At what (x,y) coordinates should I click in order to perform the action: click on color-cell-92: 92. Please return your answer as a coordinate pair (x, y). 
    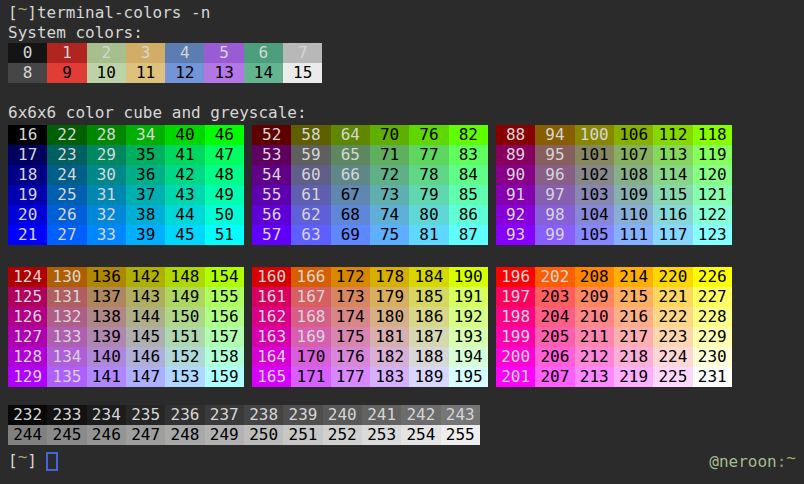
    Looking at the image, I should click on (516, 215).